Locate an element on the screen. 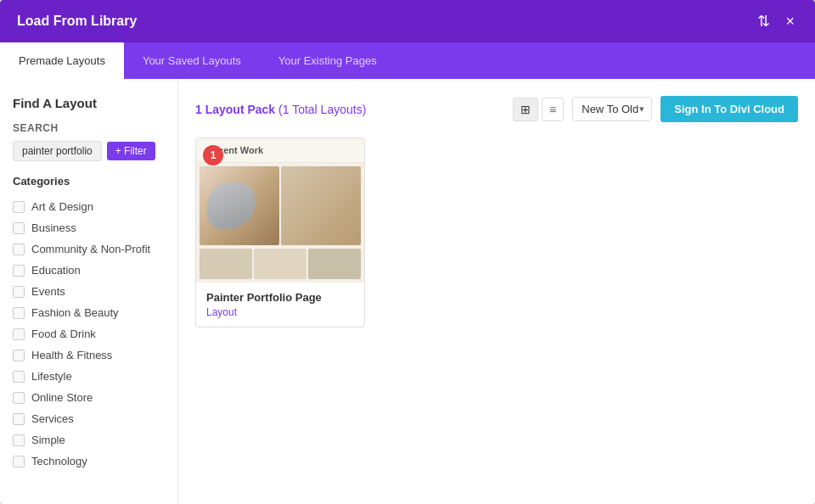  tab-saved-layouts: Your Saved Layouts is located at coordinates (192, 61).